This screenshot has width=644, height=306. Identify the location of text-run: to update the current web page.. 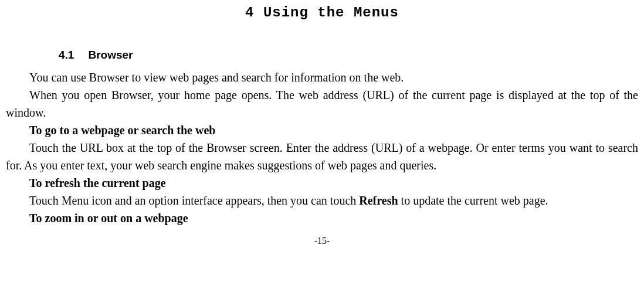
(473, 200).